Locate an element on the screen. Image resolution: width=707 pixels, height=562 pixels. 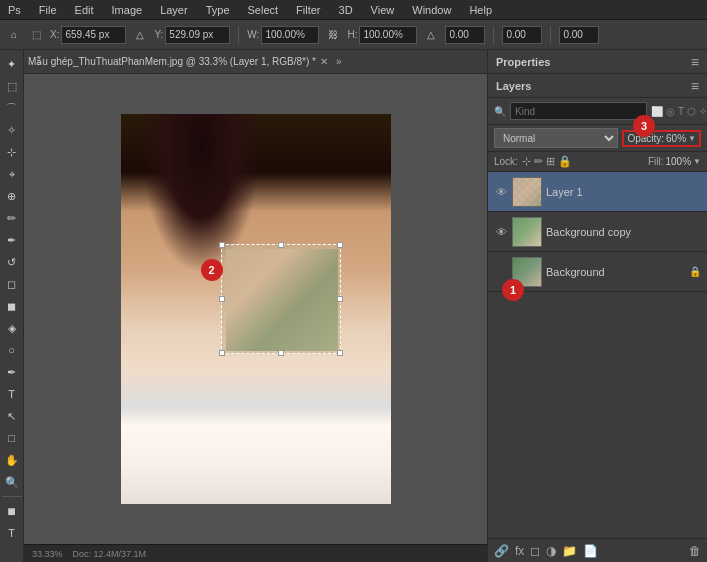
pixel-filter-icon: ⬜ is located at coordinates (657, 112).